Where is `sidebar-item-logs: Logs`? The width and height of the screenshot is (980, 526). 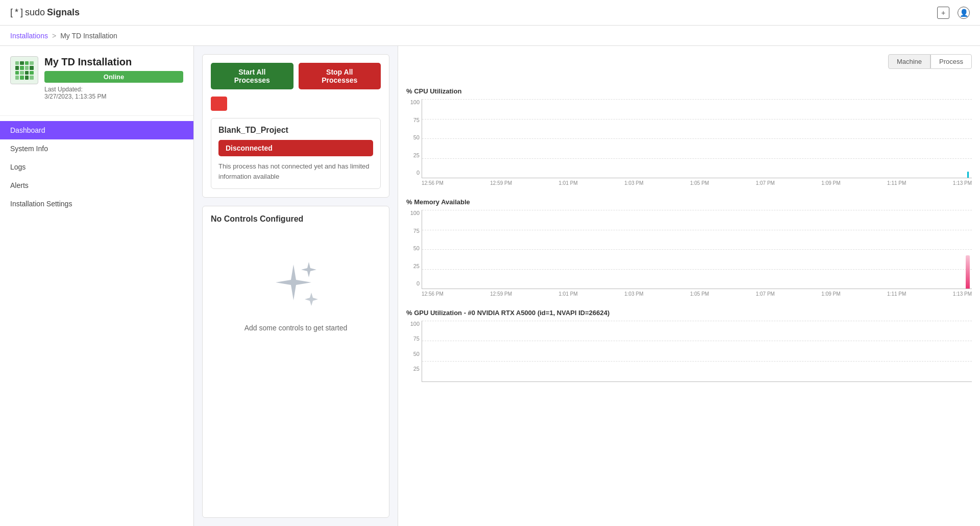 sidebar-item-logs: Logs is located at coordinates (97, 167).